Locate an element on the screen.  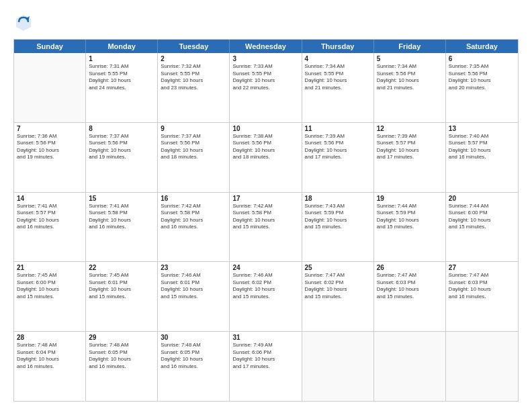
calendar-cell: 17Sunrise: 7:42 AMSunset: 5:58 PMDayligh… is located at coordinates (266, 227).